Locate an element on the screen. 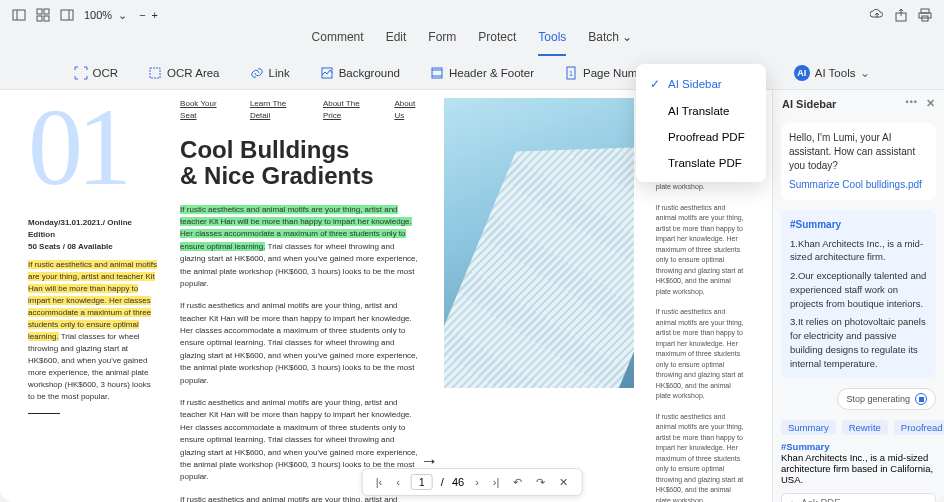  tool-link: Link is located at coordinates (270, 73).